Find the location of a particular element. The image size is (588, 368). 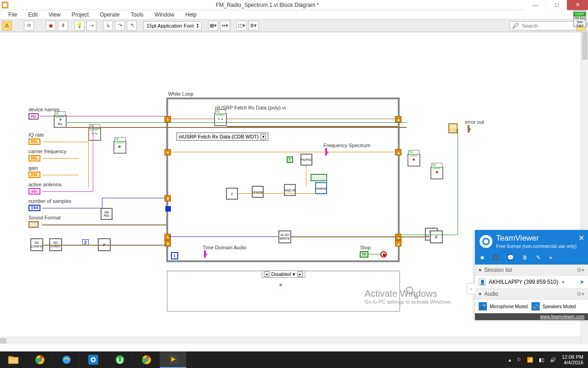

step-over-button: ↷ is located at coordinates (120, 26).